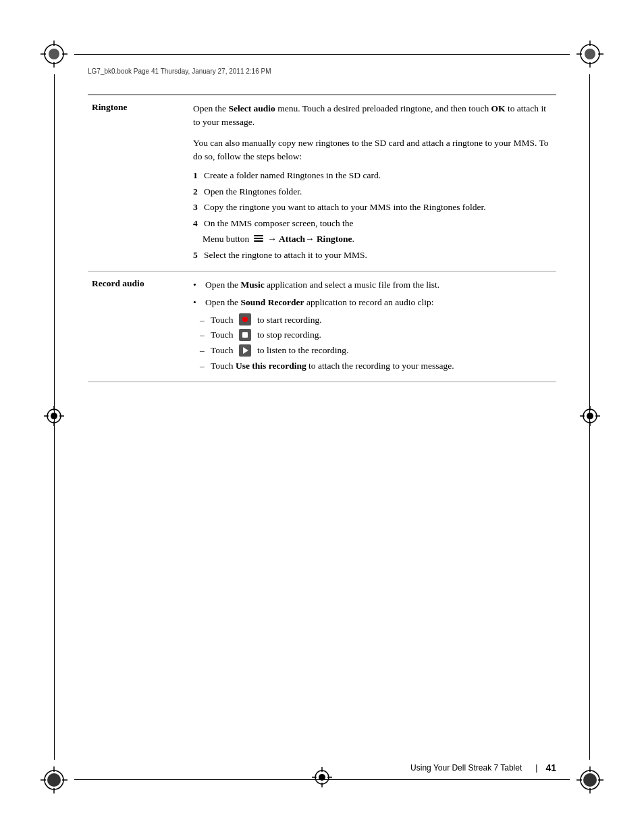  Describe the element at coordinates (376, 350) in the screenshot. I see `dash-play: – Touch to listen to the recording.` at that location.